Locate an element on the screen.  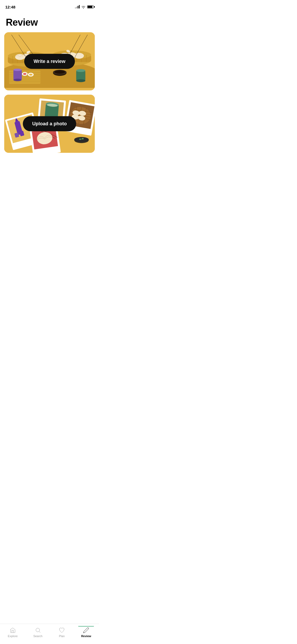
battery-icon is located at coordinates (90, 7).